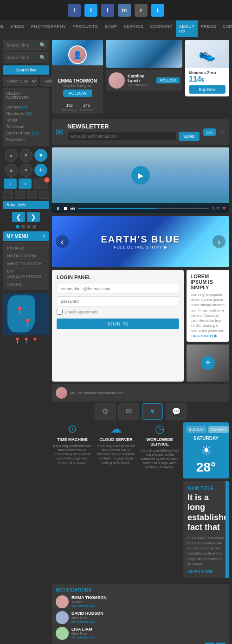  What do you see at coordinates (47, 180) in the screenshot?
I see `notification-badge: 2` at bounding box center [47, 180].